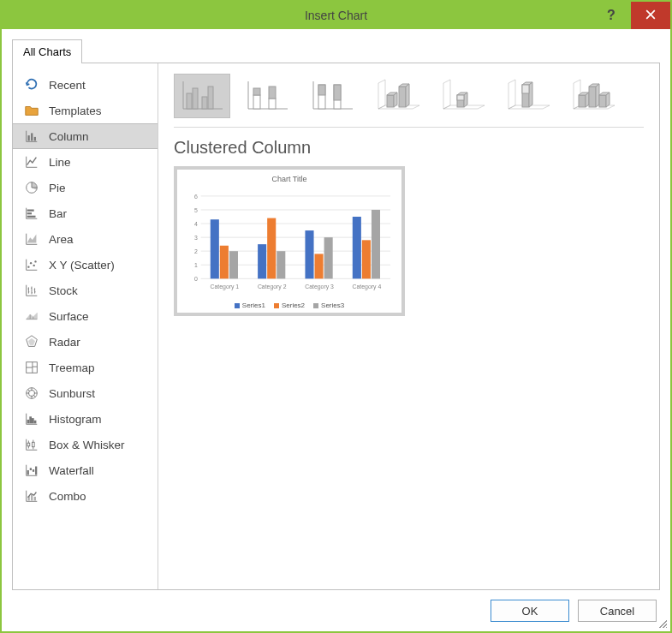 The height and width of the screenshot is (633, 672). I want to click on ok-button: OK, so click(530, 611).